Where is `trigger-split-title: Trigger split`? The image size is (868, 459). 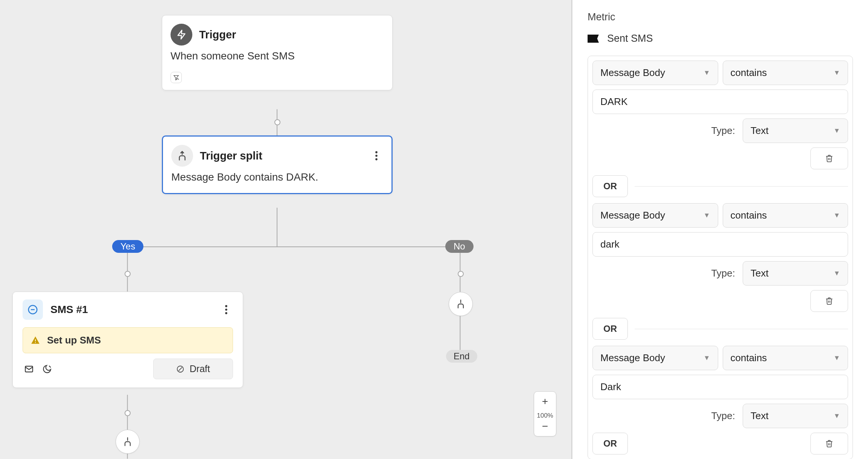
trigger-split-title: Trigger split is located at coordinates (231, 156).